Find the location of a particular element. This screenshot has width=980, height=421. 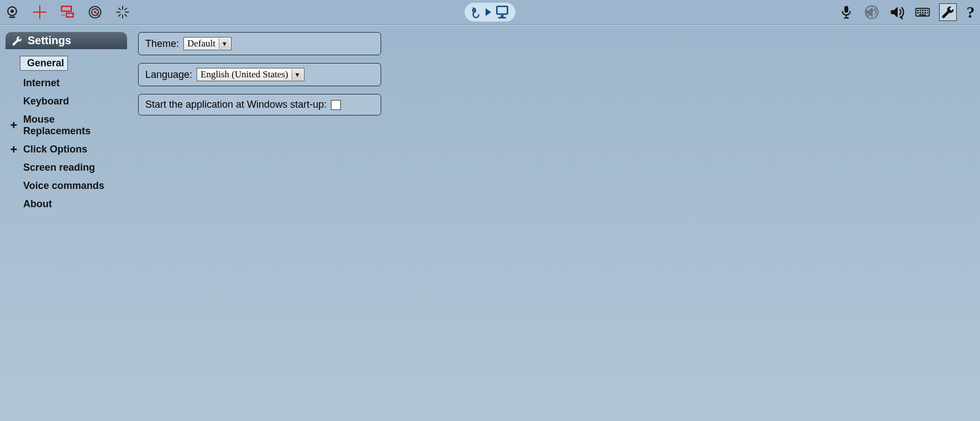

burst-icon is located at coordinates (123, 12).